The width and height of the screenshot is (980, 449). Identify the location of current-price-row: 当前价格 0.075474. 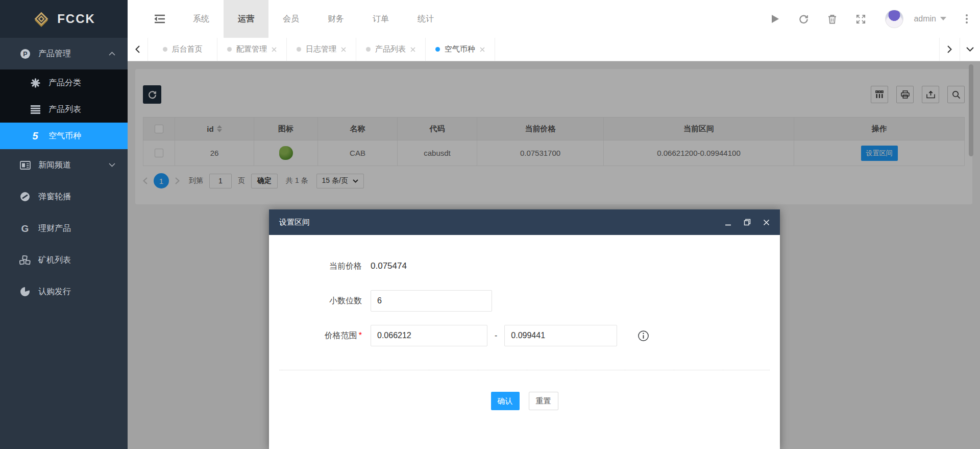
(525, 266).